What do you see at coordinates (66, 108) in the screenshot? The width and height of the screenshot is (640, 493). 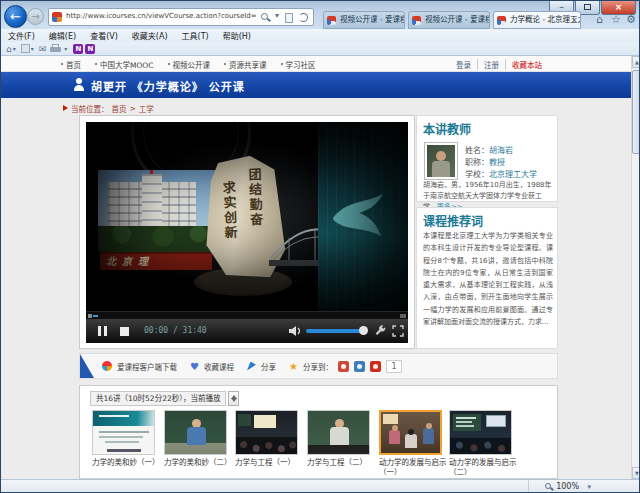 I see `arrow-right-icon` at bounding box center [66, 108].